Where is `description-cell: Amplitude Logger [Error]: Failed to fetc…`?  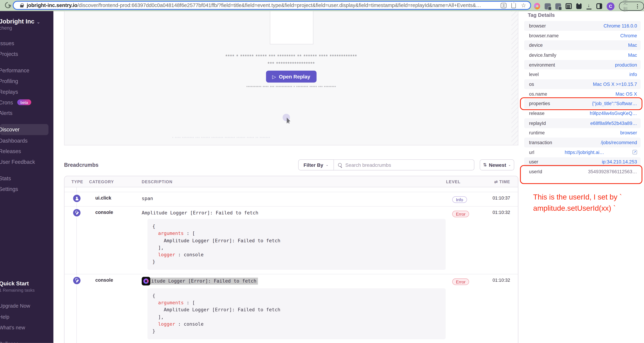
description-cell: Amplitude Logger [Error]: Failed to fetc… is located at coordinates (291, 240).